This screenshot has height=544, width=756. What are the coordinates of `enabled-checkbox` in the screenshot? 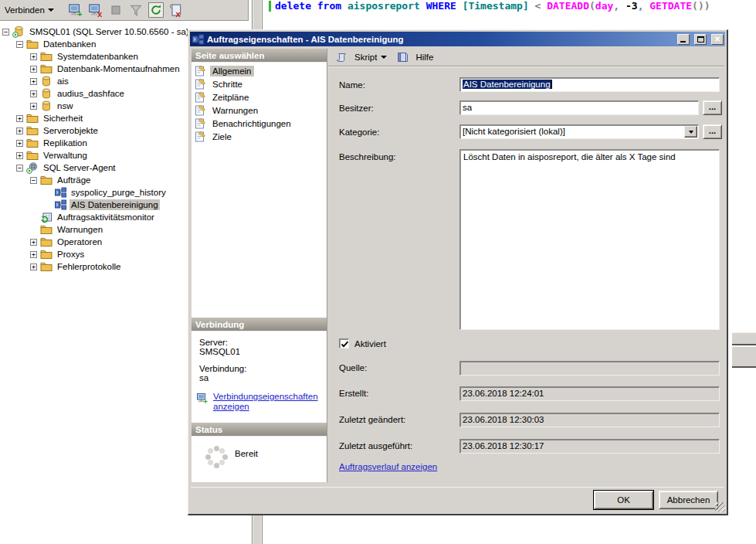 It's located at (344, 343).